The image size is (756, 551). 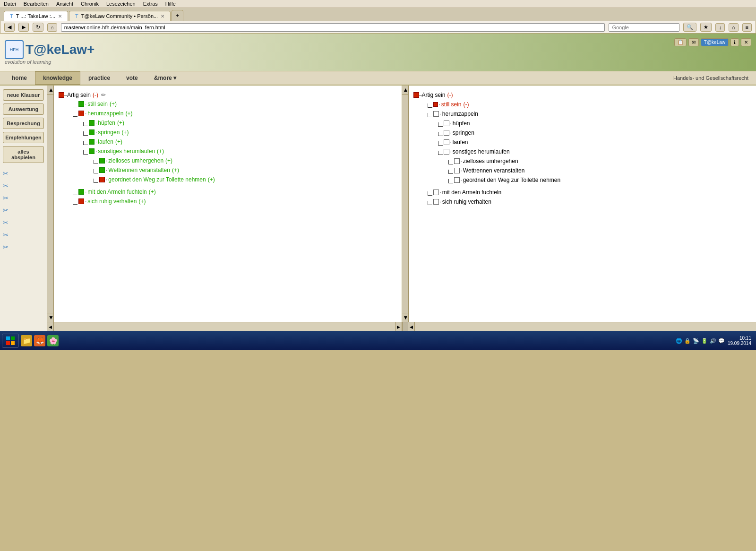 What do you see at coordinates (120, 16) in the screenshot?
I see `tab-community: T T@keLaw Community • Persön... ✕` at bounding box center [120, 16].